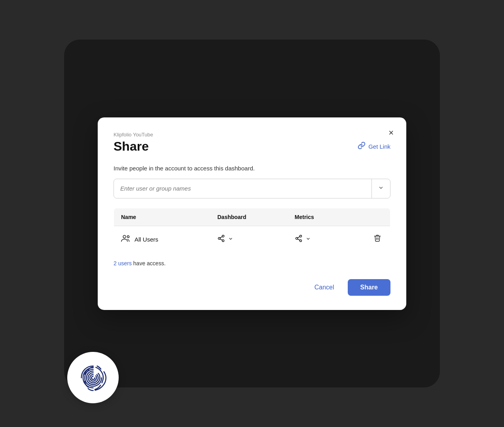  What do you see at coordinates (123, 263) in the screenshot?
I see `access-count-link: 2 users` at bounding box center [123, 263].